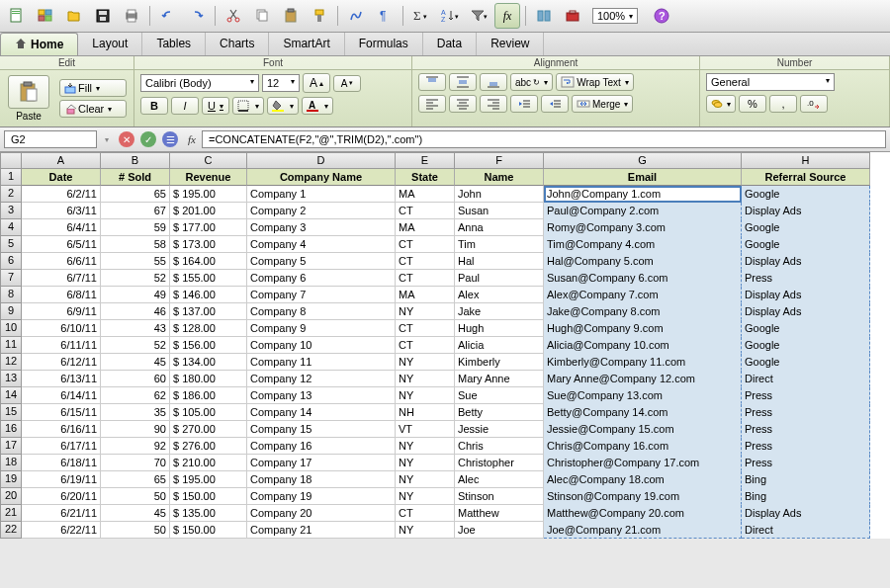  What do you see at coordinates (806, 160) in the screenshot?
I see `col-header-H: H` at bounding box center [806, 160].